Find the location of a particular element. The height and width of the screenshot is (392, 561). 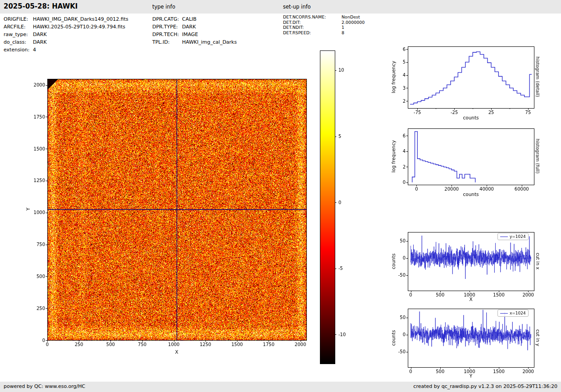

info-value: CALIB is located at coordinates (189, 19).